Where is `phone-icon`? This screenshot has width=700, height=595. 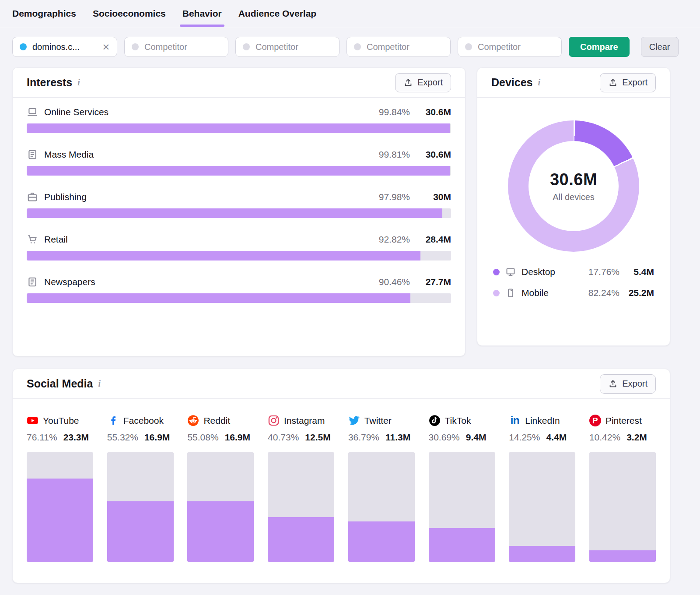 phone-icon is located at coordinates (511, 293).